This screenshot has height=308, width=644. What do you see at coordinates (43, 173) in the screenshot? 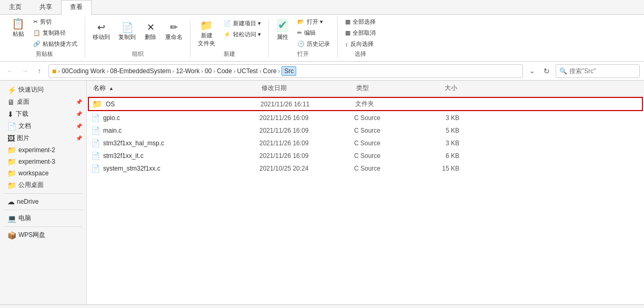
I see `sidebar-item-workspace: 📁 workspace` at bounding box center [43, 173].